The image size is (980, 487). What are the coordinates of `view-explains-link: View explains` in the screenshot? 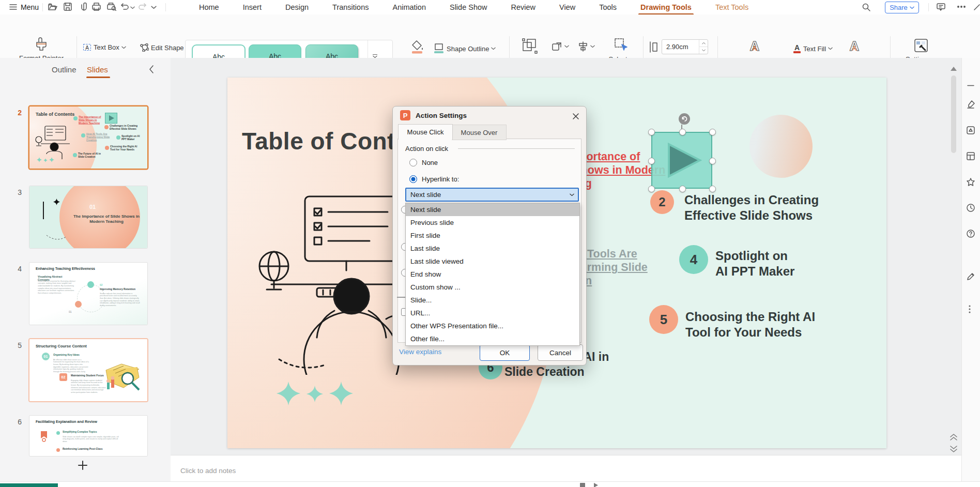 It's located at (420, 352).